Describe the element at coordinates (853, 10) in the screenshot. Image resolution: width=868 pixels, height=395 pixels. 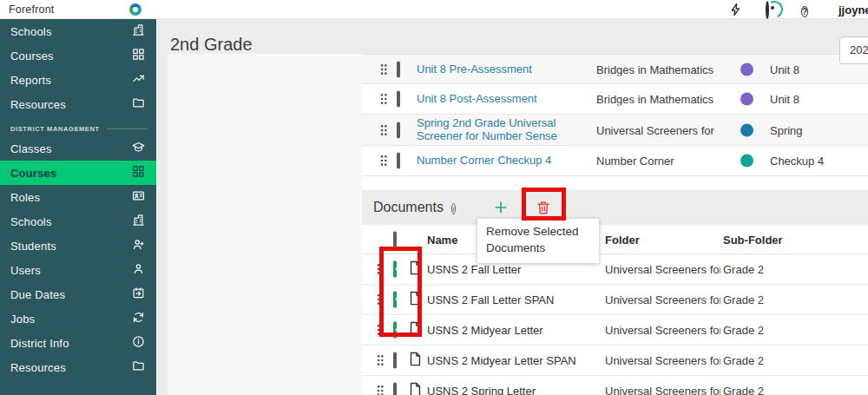
I see `username-menu: jjoynerk` at that location.